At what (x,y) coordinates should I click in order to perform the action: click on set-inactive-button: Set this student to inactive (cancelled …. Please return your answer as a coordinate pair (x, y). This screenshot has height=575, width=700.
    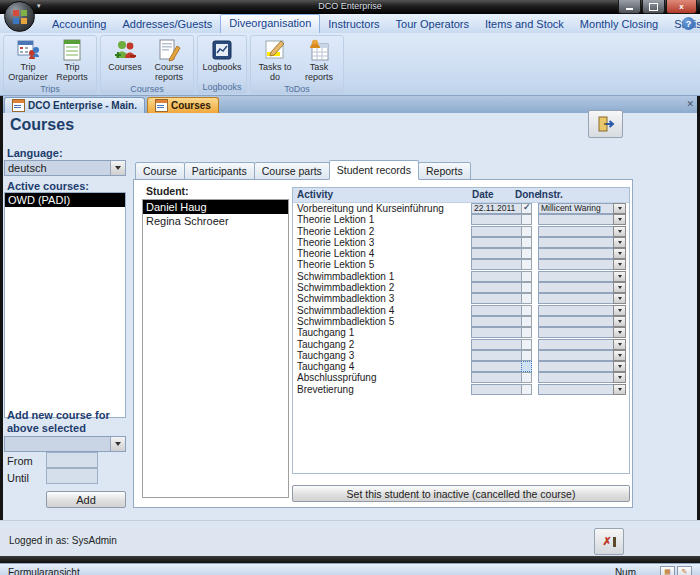
    Looking at the image, I should click on (461, 494).